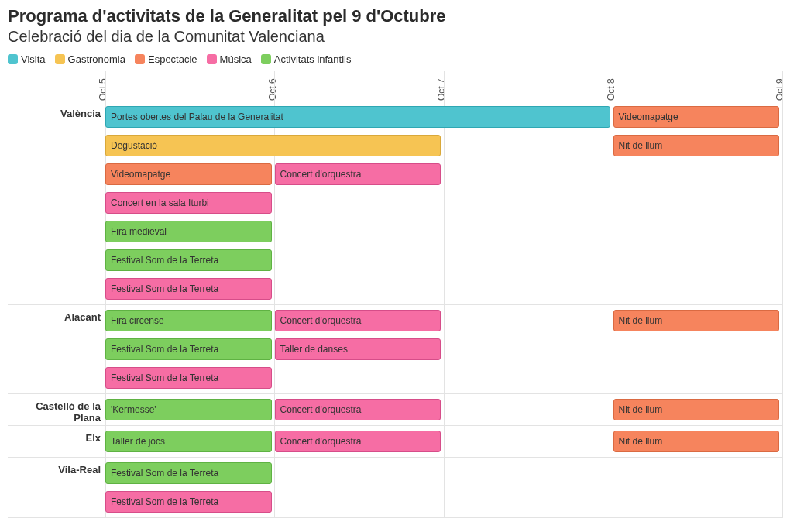  I want to click on city-label: Elx, so click(57, 441).